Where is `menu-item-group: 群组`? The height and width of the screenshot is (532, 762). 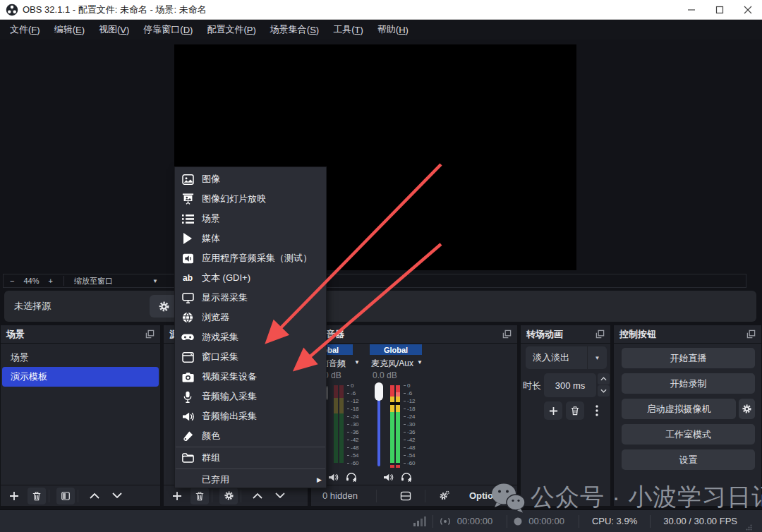
menu-item-group: 群组 is located at coordinates (250, 458).